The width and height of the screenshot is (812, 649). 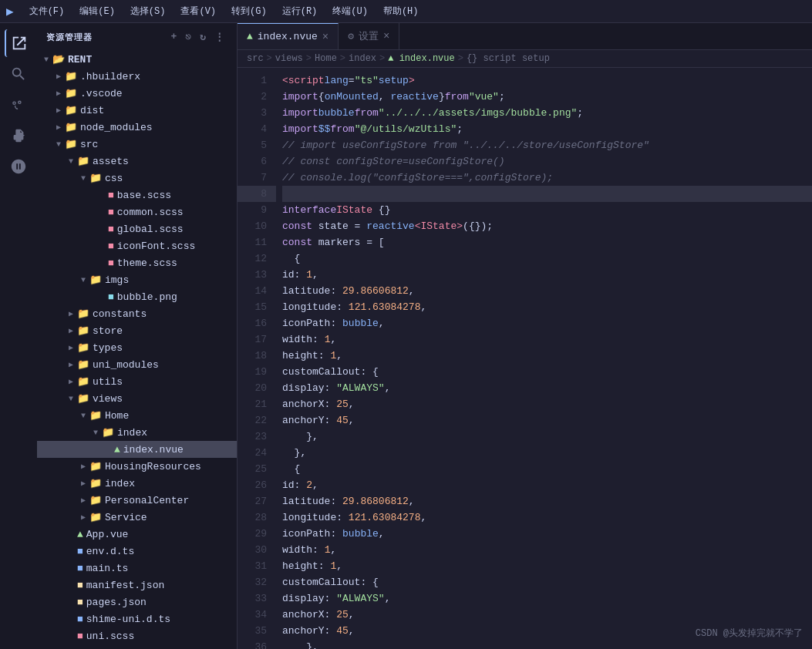 What do you see at coordinates (19, 166) in the screenshot?
I see `activity-debug` at bounding box center [19, 166].